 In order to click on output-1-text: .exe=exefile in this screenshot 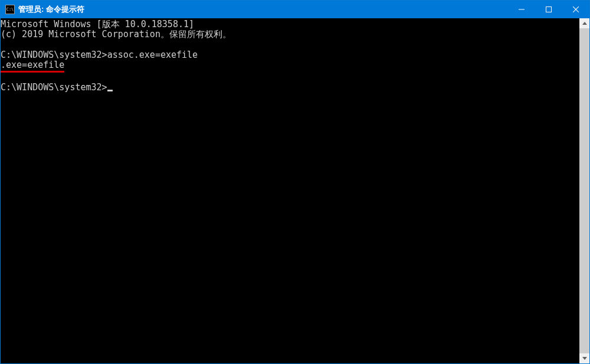, I will do `click(32, 66)`.